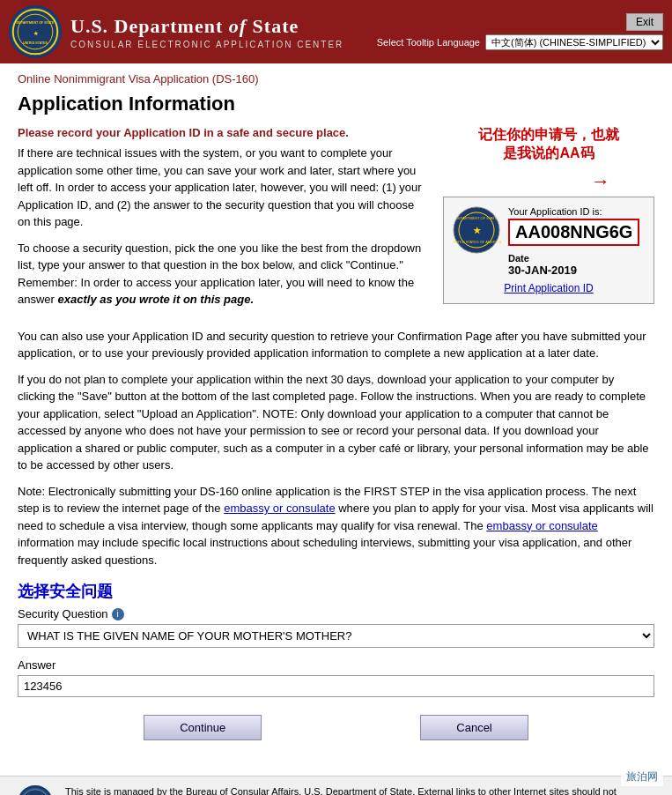  Describe the element at coordinates (336, 628) in the screenshot. I see `security-question-group: Security Question i WHAT IS THE GIVEN NA…` at that location.